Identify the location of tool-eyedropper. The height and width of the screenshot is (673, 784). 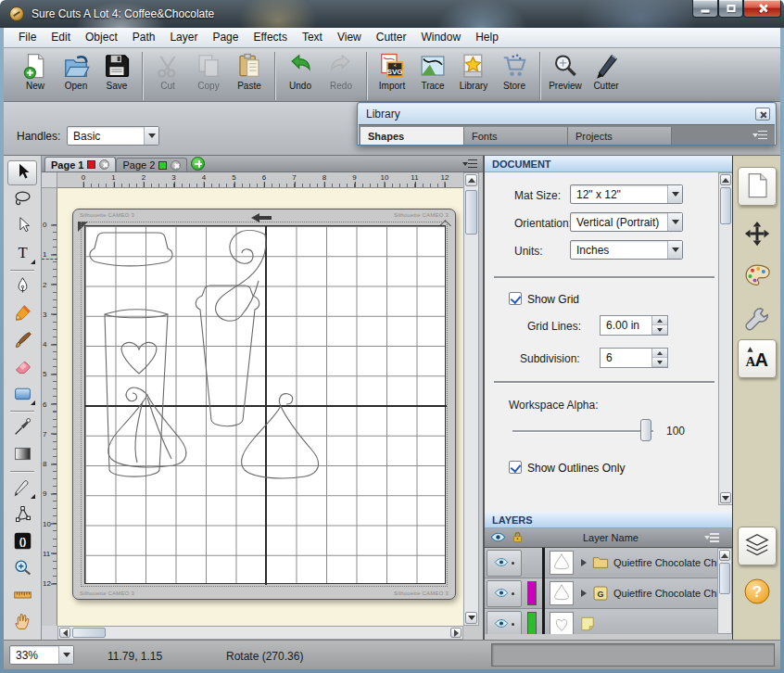
(22, 428).